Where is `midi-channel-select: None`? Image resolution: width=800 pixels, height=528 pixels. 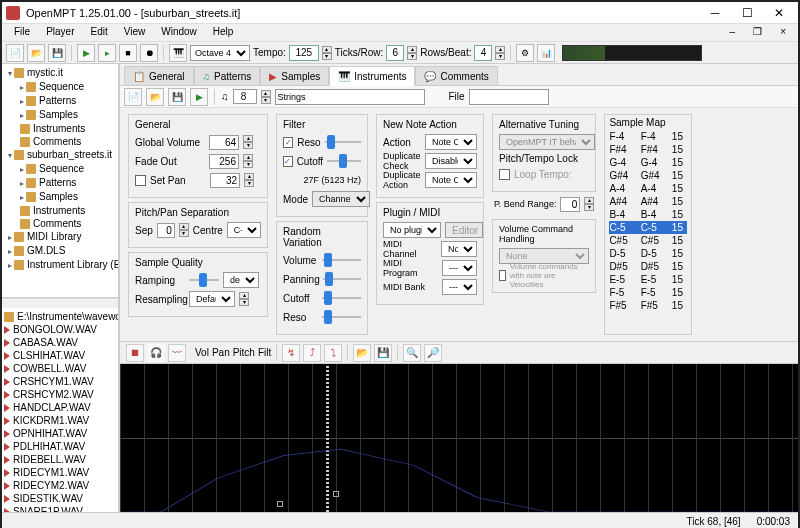
midi-channel-select: None is located at coordinates (459, 249).